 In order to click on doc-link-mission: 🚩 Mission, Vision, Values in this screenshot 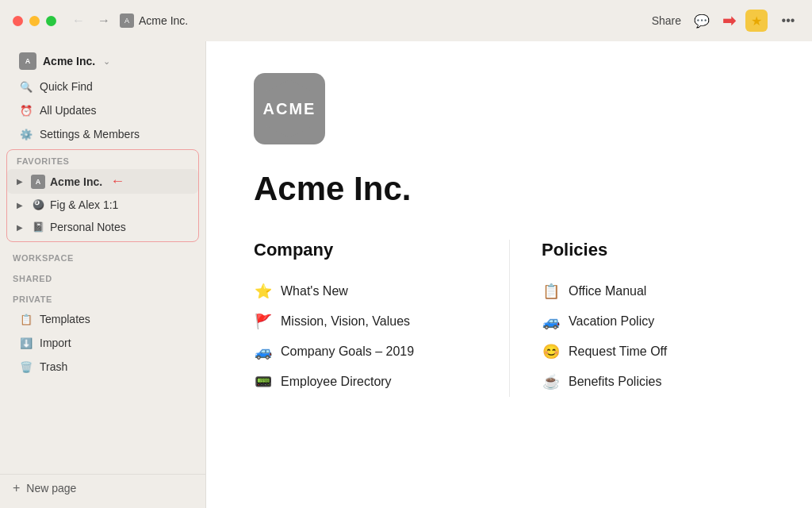, I will do `click(366, 321)`.